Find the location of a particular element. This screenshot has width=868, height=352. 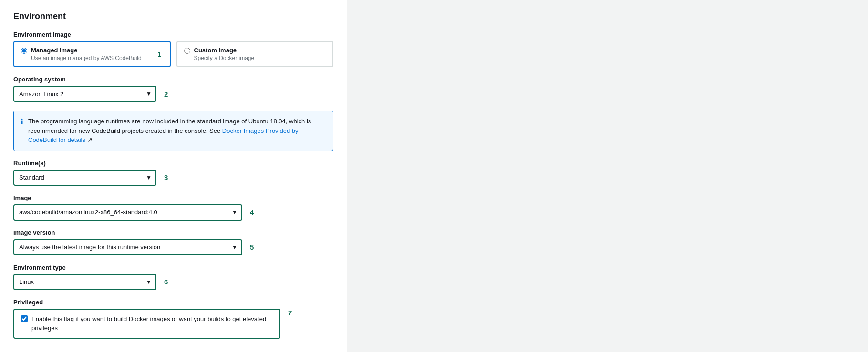

managed-image-option: Managed image Use an image managed by AW… is located at coordinates (92, 54).